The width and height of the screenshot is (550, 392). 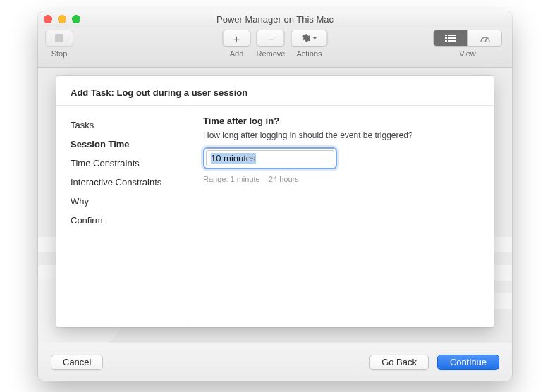 What do you see at coordinates (123, 216) in the screenshot?
I see `wizard-steps-sidebar: Tasks Session Time Time Constraints Inte…` at bounding box center [123, 216].